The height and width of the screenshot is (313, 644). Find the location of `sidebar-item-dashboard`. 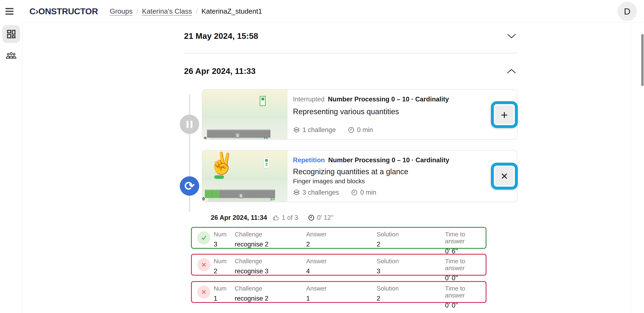

sidebar-item-dashboard is located at coordinates (11, 34).